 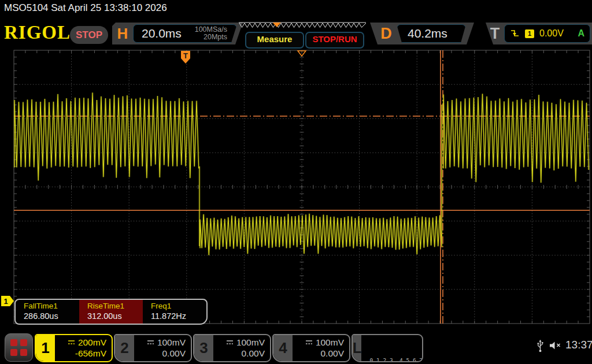 I want to click on channel-1-tab: 1 200mV -656mV, so click(x=74, y=348).